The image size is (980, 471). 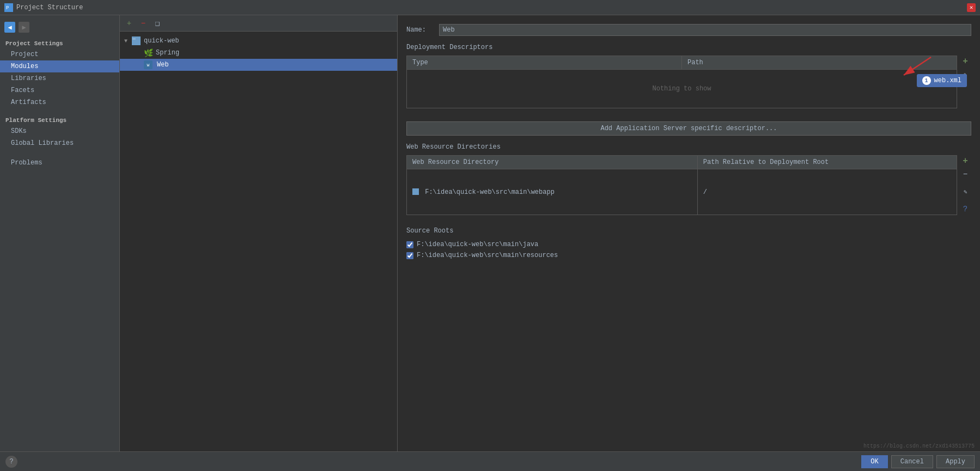 I want to click on sidebar-item-artifacts: Artifacts, so click(x=60, y=102).